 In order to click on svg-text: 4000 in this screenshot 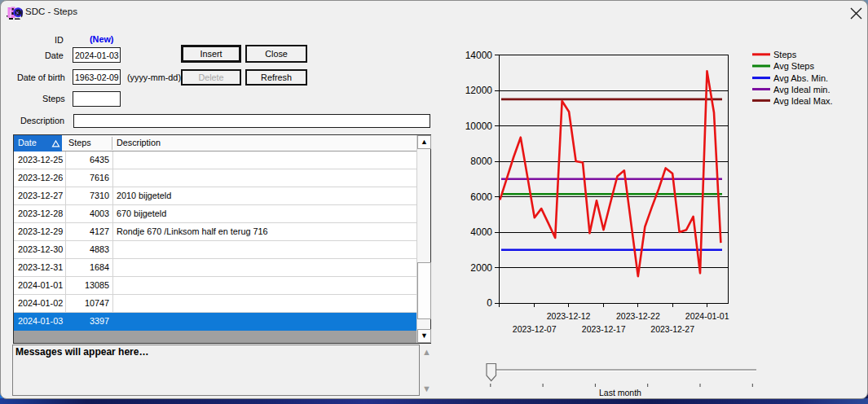, I will do `click(481, 232)`.